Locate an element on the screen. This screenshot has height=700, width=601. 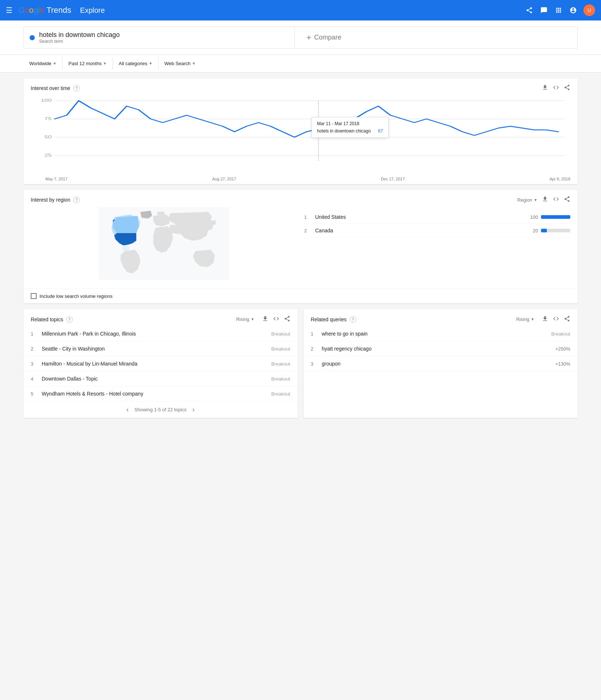
pagination-next: › is located at coordinates (194, 410).